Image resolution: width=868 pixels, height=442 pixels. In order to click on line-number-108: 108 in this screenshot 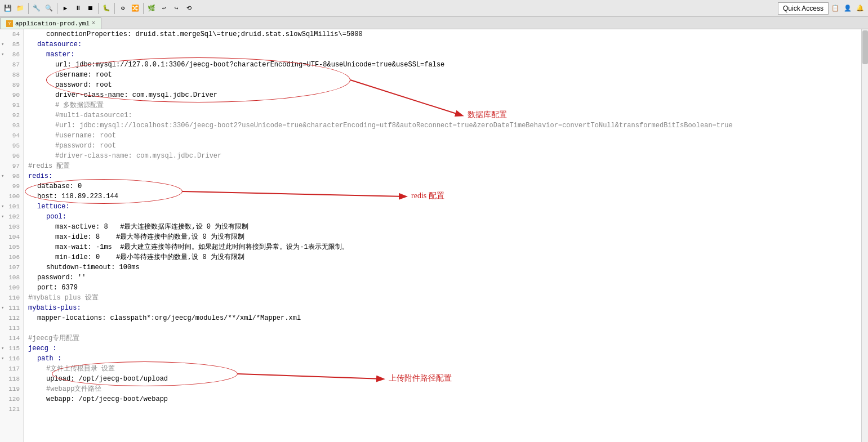, I will do `click(11, 278)`.